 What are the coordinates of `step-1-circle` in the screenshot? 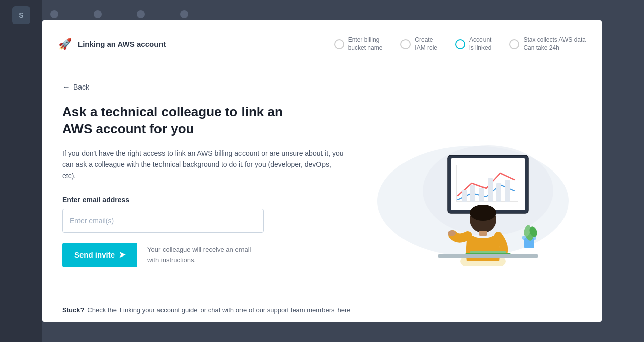 It's located at (339, 44).